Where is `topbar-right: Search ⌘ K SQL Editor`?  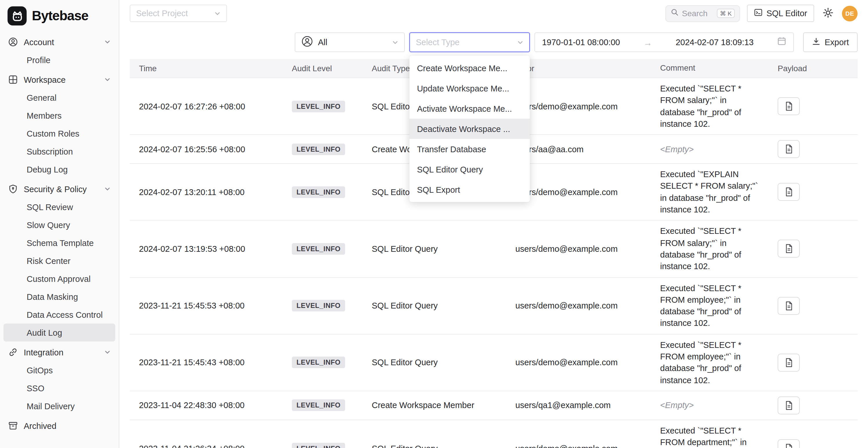 topbar-right: Search ⌘ K SQL Editor is located at coordinates (762, 13).